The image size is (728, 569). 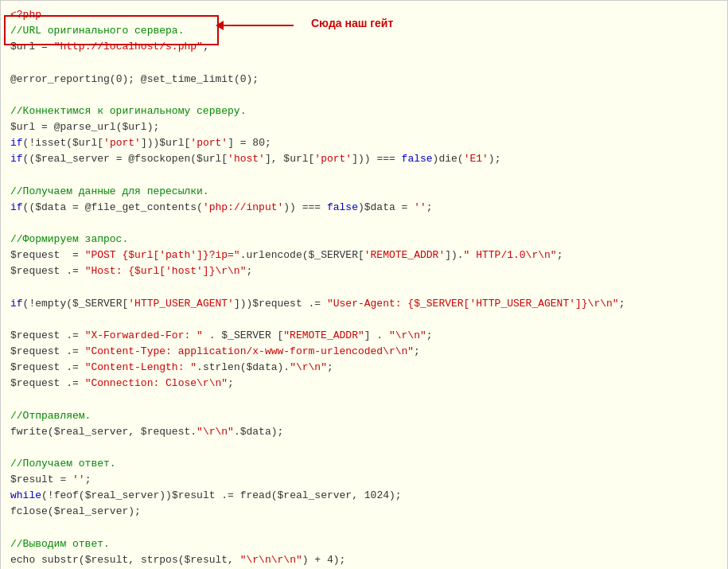 What do you see at coordinates (364, 352) in the screenshot?
I see `code-line: $request .= "Content-Type: application/x…` at bounding box center [364, 352].